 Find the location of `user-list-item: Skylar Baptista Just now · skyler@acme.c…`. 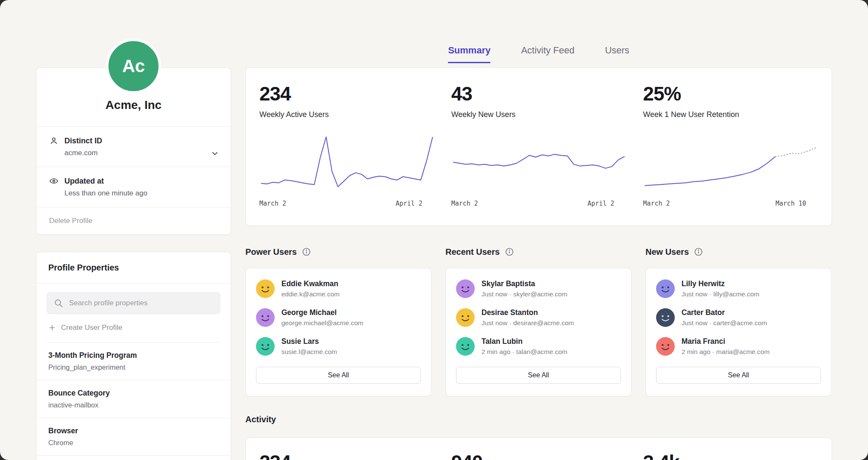

user-list-item: Skylar Baptista Just now · skyler@acme.c… is located at coordinates (538, 289).